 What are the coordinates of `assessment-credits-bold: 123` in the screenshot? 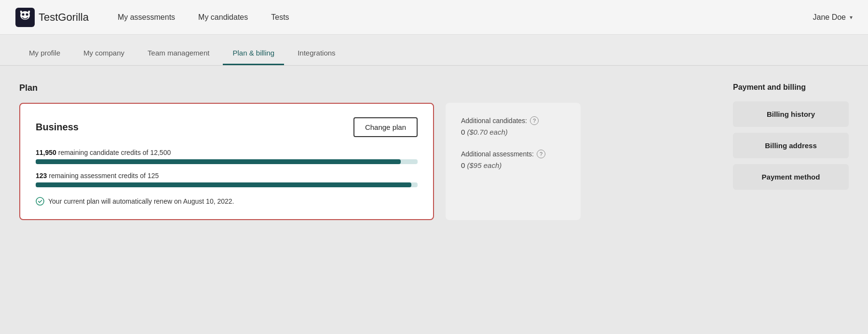 It's located at (41, 176).